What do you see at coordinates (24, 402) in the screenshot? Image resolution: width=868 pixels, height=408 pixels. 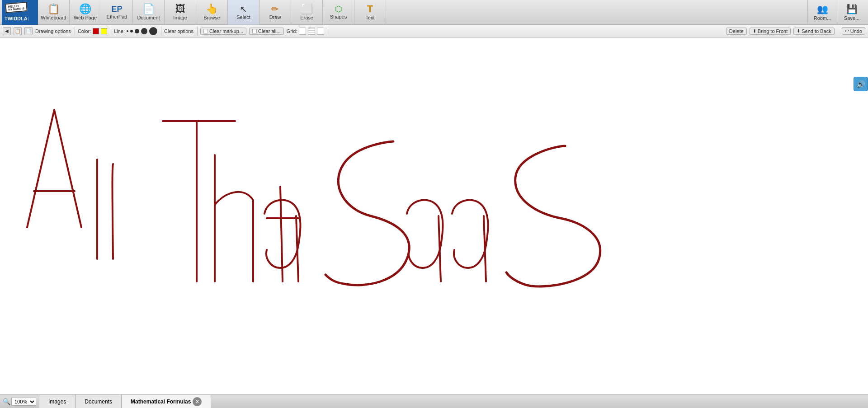 I see `zoom-select: 100% 75% 50% 150% 200%` at bounding box center [24, 402].